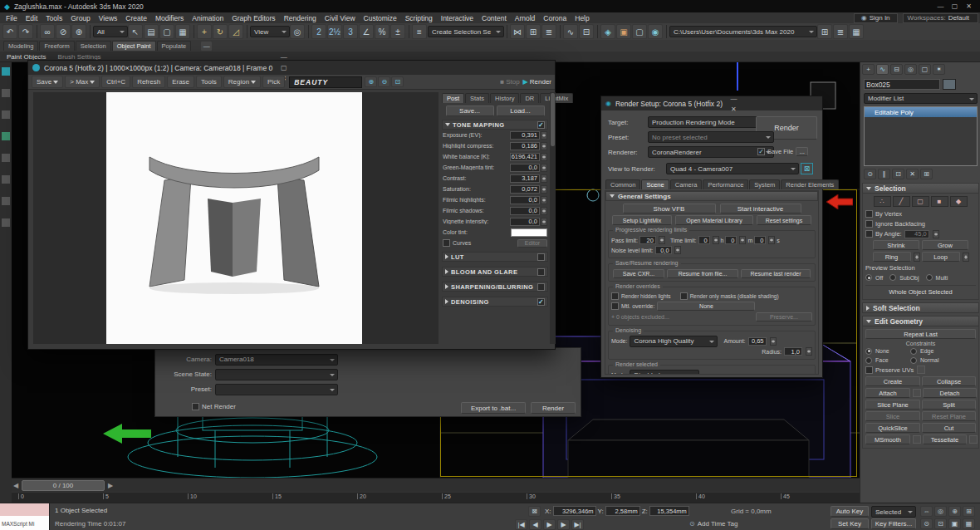 This screenshot has width=980, height=530. Describe the element at coordinates (209, 81) in the screenshot. I see `vfb-tools-button: Tools` at that location.